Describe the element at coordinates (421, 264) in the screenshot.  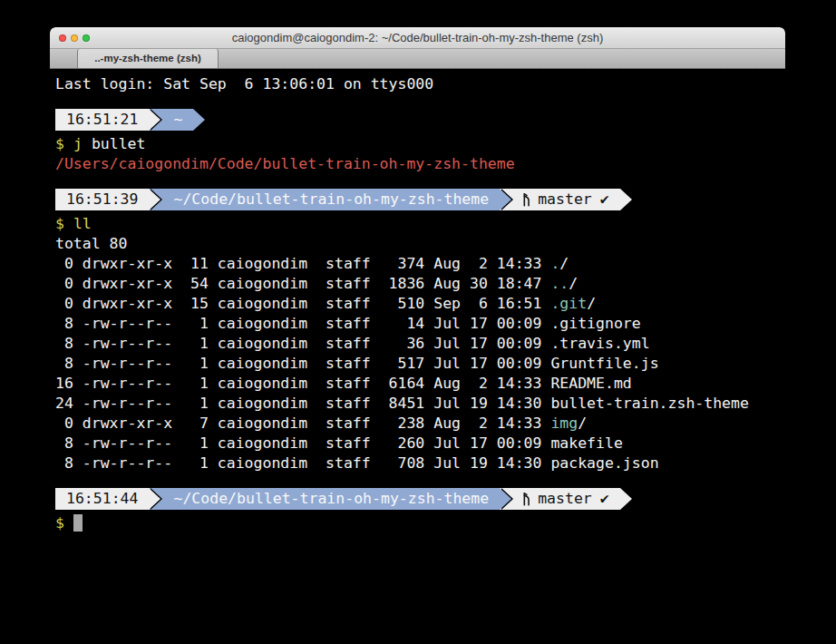
I see `file-row: 0 drwxr-xr-x 11 caiogondim staff 374 Aug…` at that location.